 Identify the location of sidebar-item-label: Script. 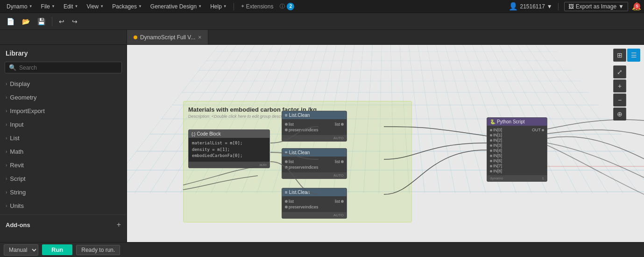
(18, 178).